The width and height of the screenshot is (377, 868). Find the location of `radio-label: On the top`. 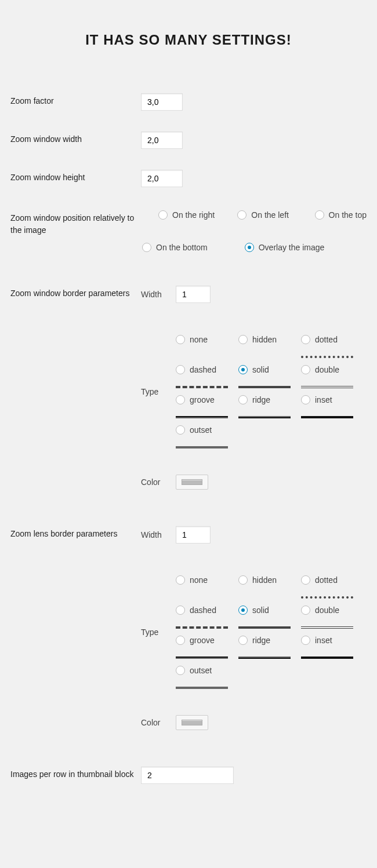

radio-label: On the top is located at coordinates (348, 215).